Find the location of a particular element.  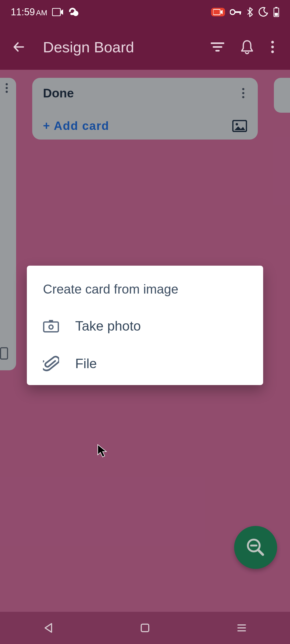

status-time-value: 11:59 is located at coordinates (23, 12).